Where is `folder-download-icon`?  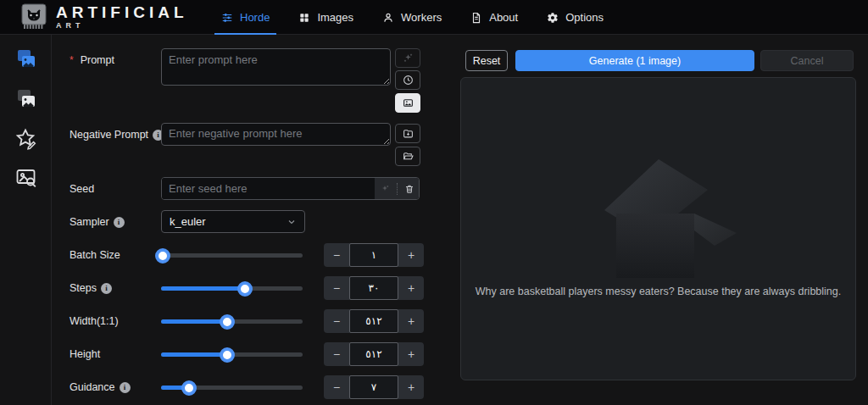 folder-download-icon is located at coordinates (409, 134).